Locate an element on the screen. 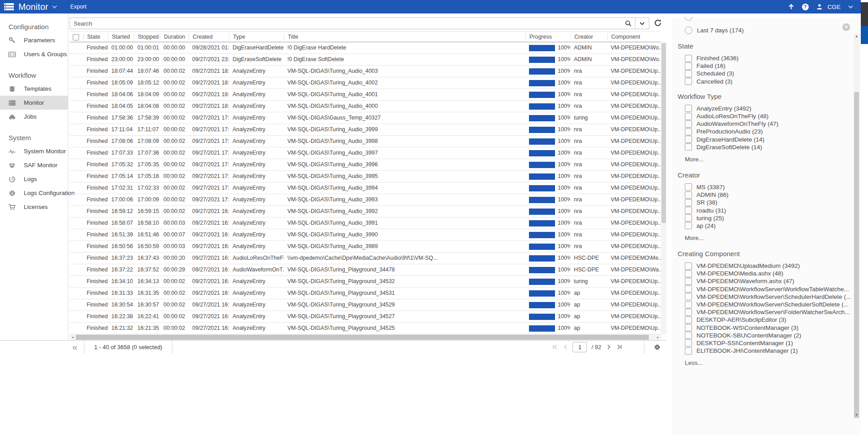 The width and height of the screenshot is (868, 435). table-row: Finished17:58:3617:58:3900:00:0209/27/20… is located at coordinates (366, 118).